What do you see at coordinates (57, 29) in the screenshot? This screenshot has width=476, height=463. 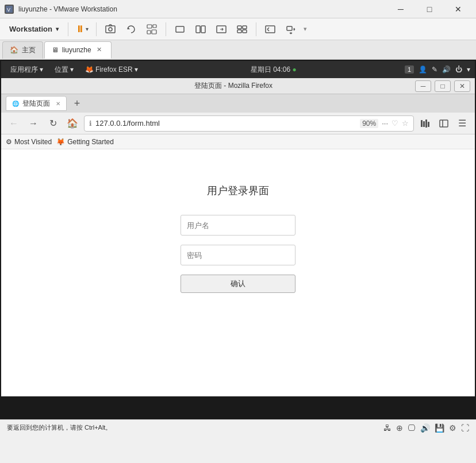 I see `chevron-down-icon: ▾` at bounding box center [57, 29].